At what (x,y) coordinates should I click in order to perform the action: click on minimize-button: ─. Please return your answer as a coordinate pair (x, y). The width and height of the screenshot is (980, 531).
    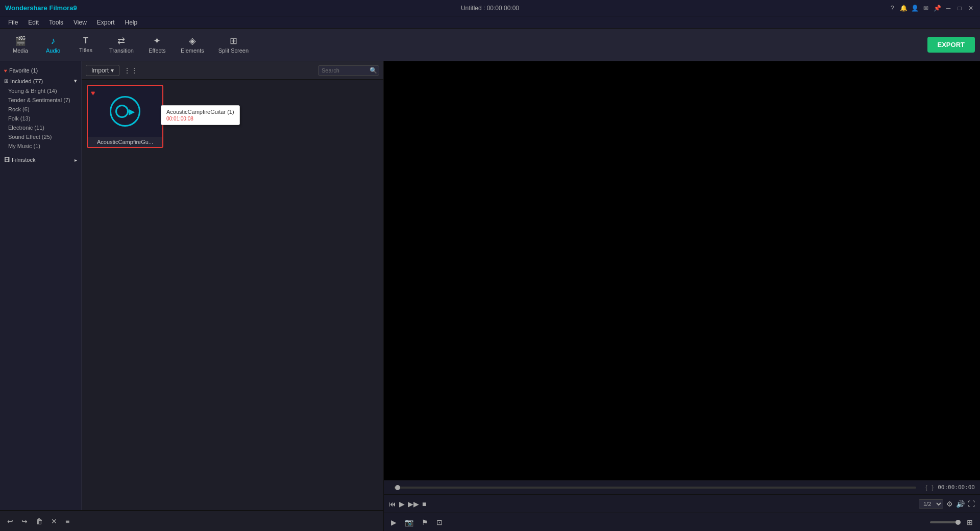
    Looking at the image, I should click on (948, 8).